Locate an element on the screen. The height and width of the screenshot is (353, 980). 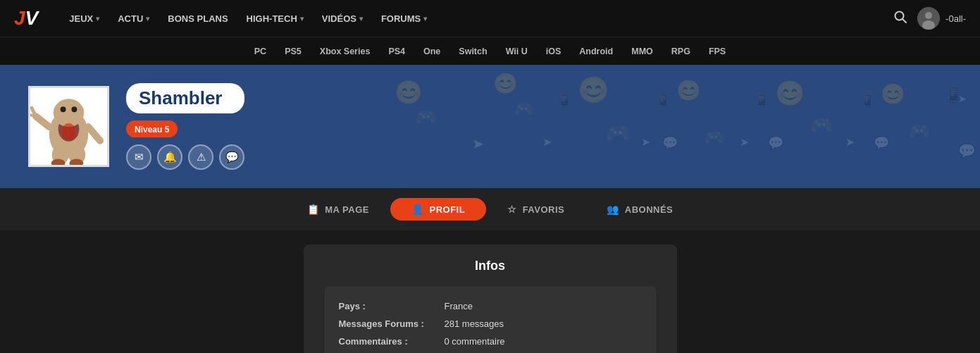
tab-ma-page: 📋 MA PAGE is located at coordinates (338, 209).